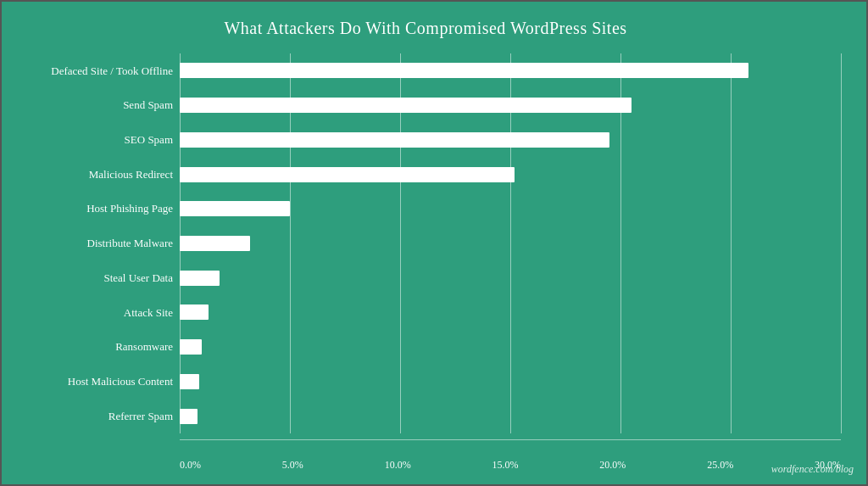  Describe the element at coordinates (510, 465) in the screenshot. I see `x-axis: 0.0%5.0%10.0%15.0%20.0%25.0%30.0%` at that location.